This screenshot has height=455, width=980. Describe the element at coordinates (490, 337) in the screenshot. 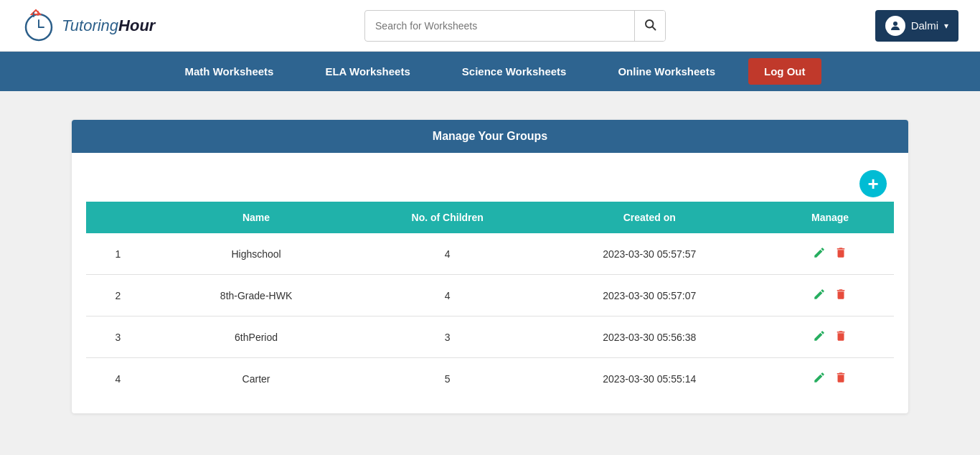

I see `table-row: 3 6thPeriod 3 2023-03-30 05:56:38` at that location.